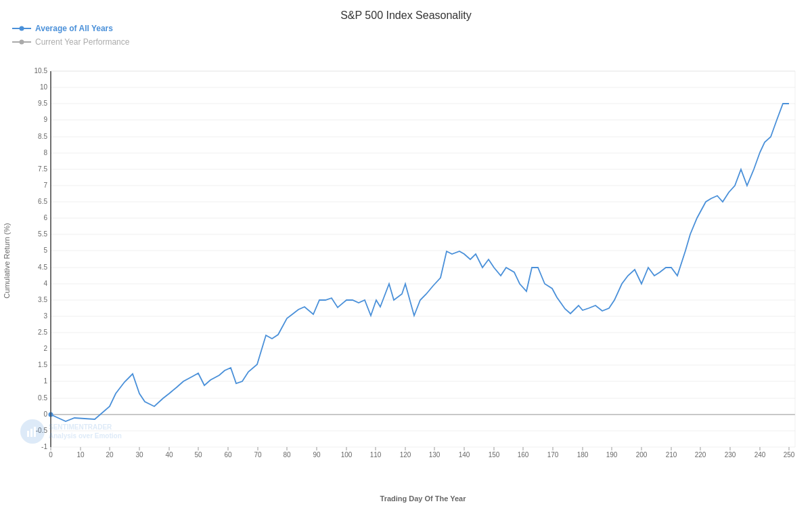 Image resolution: width=812 pixels, height=508 pixels. What do you see at coordinates (45, 283) in the screenshot?
I see `svg-text: 4` at bounding box center [45, 283].